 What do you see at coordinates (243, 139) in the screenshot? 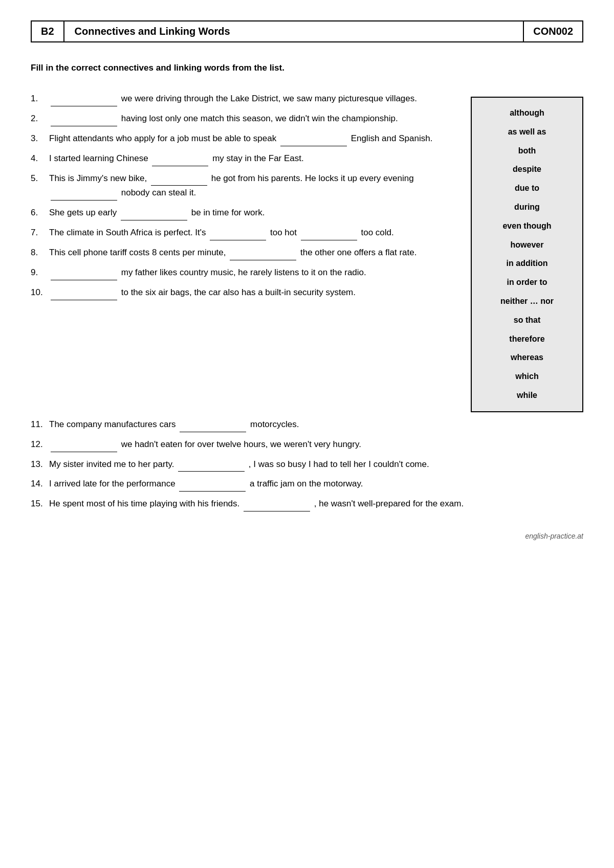
I see `question-3: 3. Flight attendants who apply for a job…` at bounding box center [243, 139].